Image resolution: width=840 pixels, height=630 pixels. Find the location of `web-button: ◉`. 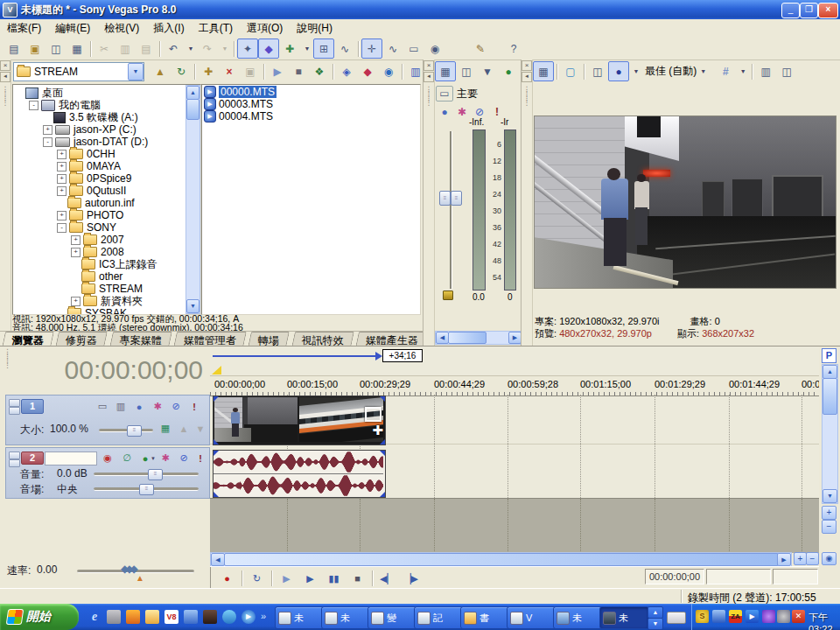

web-button: ◉ is located at coordinates (388, 72).